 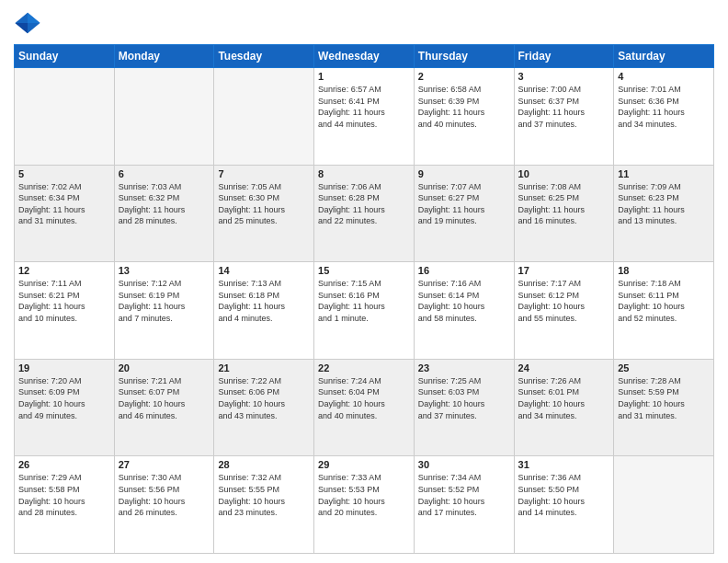 I want to click on day-info: Sunrise: 7:29 AM Sunset: 5:58 PM Dayligh…, so click(x=64, y=495).